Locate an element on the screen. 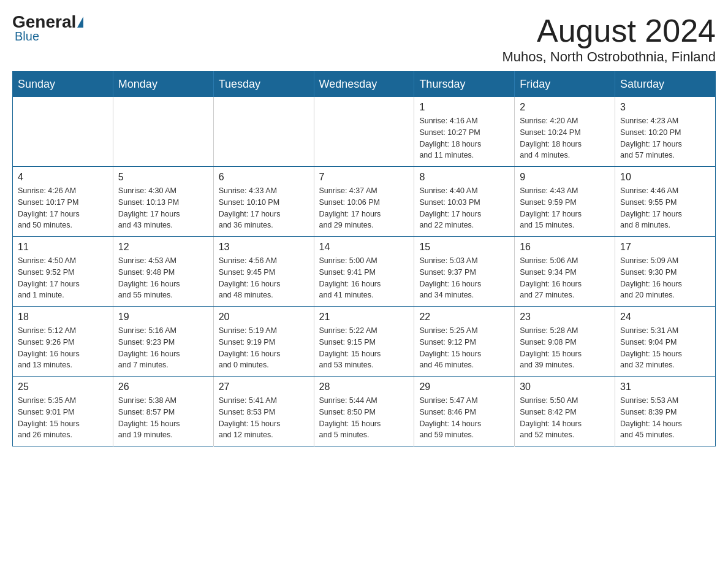 The image size is (728, 563). calendar-cell: 11Sunrise: 4:50 AMSunset: 9:52 PMDayligh… is located at coordinates (63, 272).